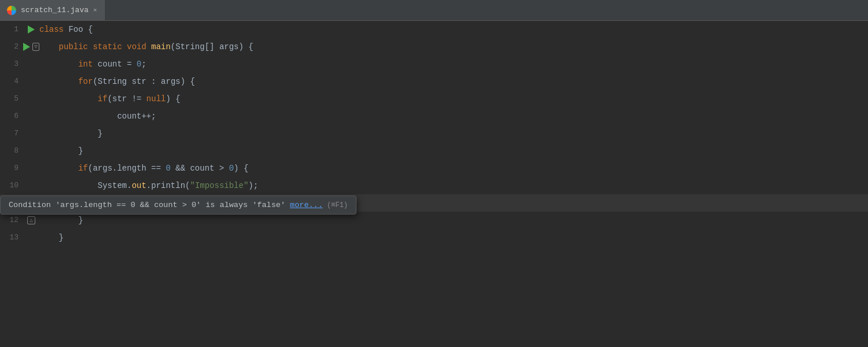 This screenshot has height=347, width=868. I want to click on code-line: 9 if(args.length == 0 && count > 0) {, so click(434, 168).